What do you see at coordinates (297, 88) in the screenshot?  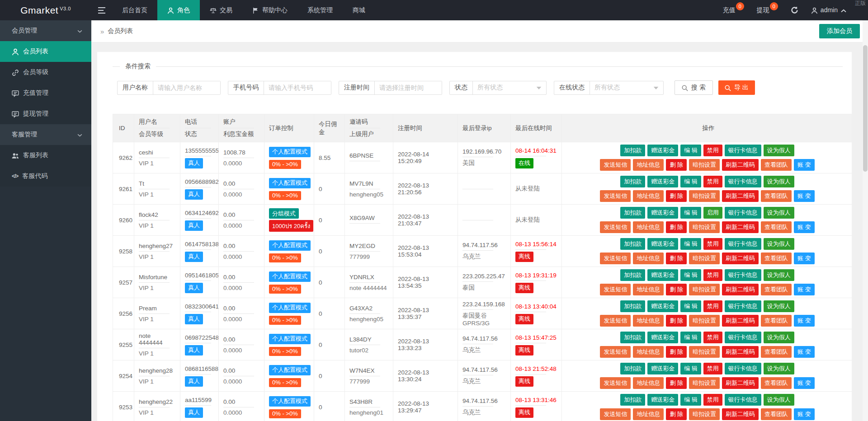 I see `filter-phone-input` at bounding box center [297, 88].